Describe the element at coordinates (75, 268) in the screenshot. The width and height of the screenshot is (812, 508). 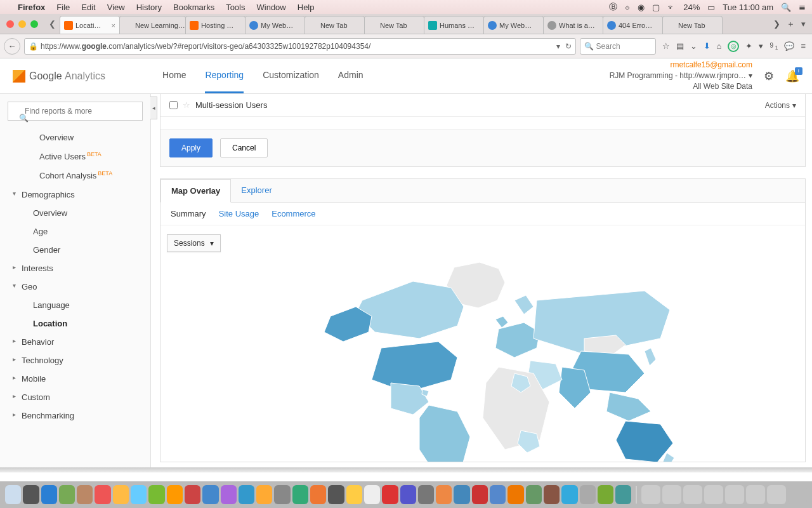
I see `sidebar-item-interests: Interests` at that location.